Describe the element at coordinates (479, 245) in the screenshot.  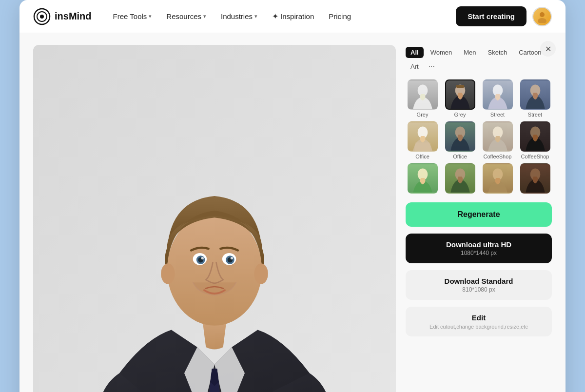
I see `download-uhd-title: Download ultra HD` at that location.